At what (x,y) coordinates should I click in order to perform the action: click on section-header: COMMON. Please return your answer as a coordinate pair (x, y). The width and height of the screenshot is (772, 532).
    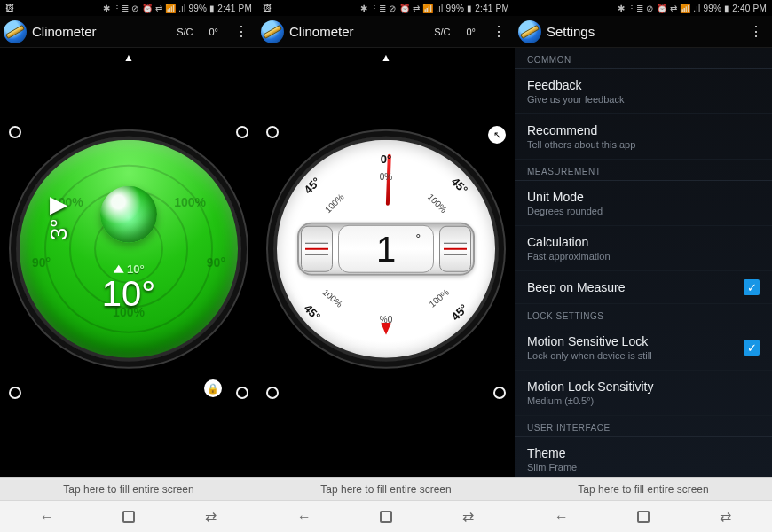
    Looking at the image, I should click on (643, 59).